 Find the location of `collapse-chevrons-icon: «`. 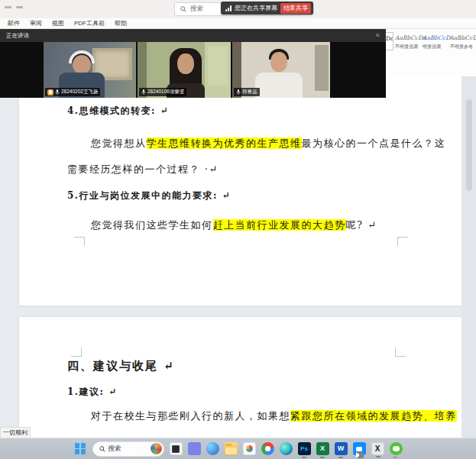

collapse-chevrons-icon: « is located at coordinates (377, 35).